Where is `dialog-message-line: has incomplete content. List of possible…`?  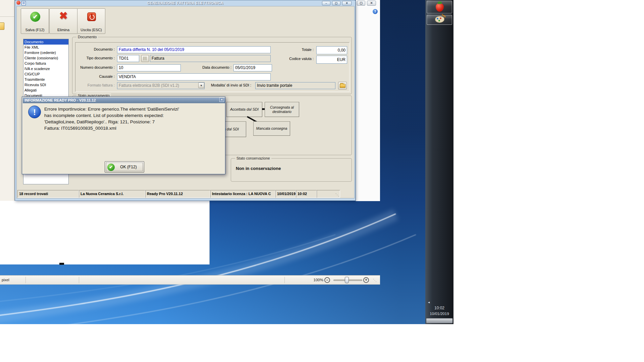
dialog-message-line: has incomplete content. List of possible… is located at coordinates (133, 115).